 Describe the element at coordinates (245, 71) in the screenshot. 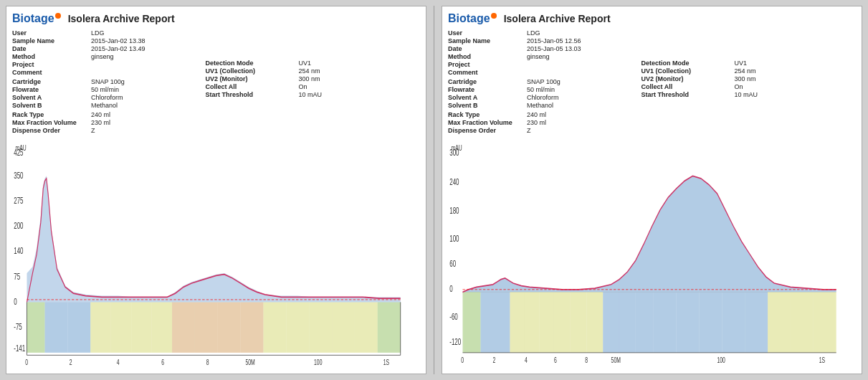

I see `uv1-label-1: UV1 (Collection)` at that location.